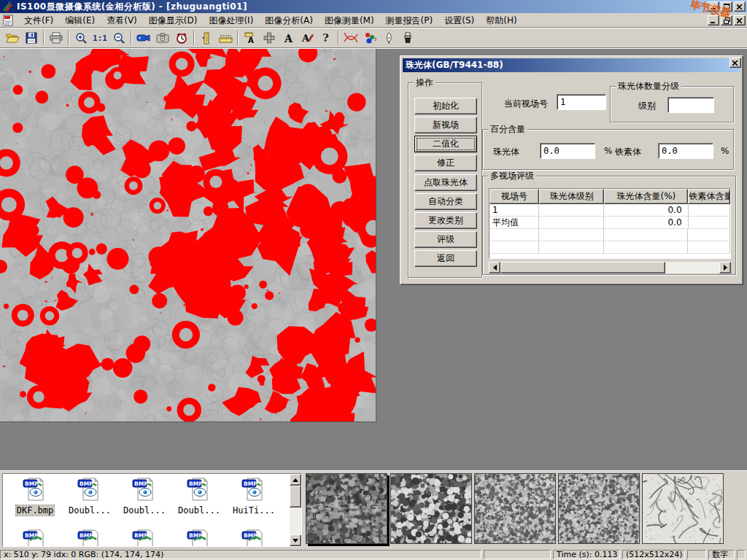 The height and width of the screenshot is (560, 747). Describe the element at coordinates (374, 554) in the screenshot. I see `status-bar: x: 510 y: 79 idx: 0 RGB: (174, 174, 174)…` at that location.